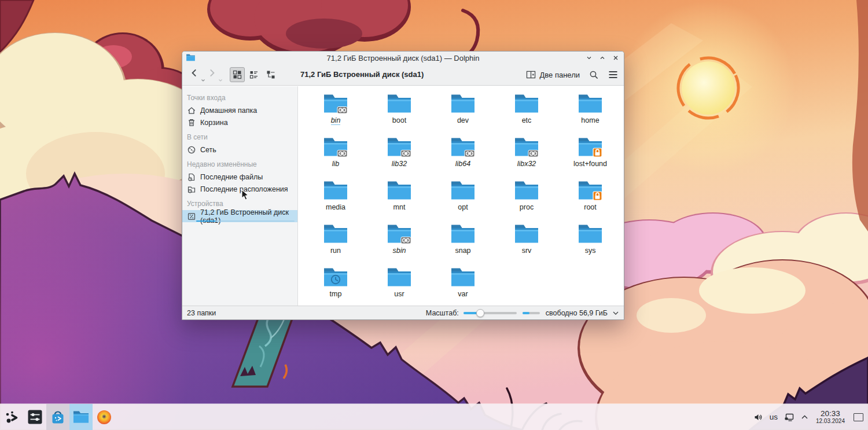 The height and width of the screenshot is (430, 868). What do you see at coordinates (81, 417) in the screenshot?
I see `dolphin-button` at bounding box center [81, 417].